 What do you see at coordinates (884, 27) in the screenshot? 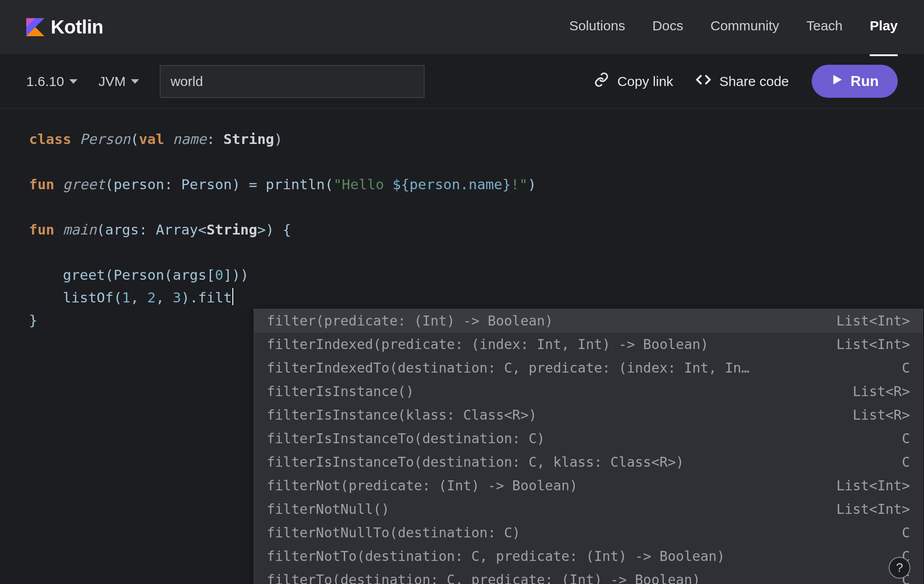
I see `nav-link-play: Play` at bounding box center [884, 27].